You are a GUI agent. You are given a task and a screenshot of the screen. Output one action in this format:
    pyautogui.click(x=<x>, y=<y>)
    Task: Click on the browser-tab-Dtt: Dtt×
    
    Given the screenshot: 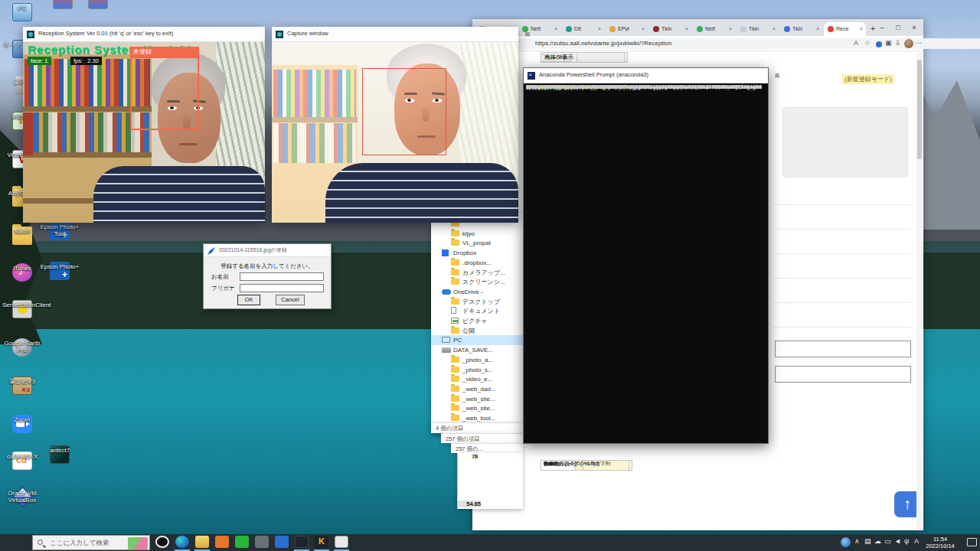 What is the action you would take?
    pyautogui.click(x=583, y=29)
    